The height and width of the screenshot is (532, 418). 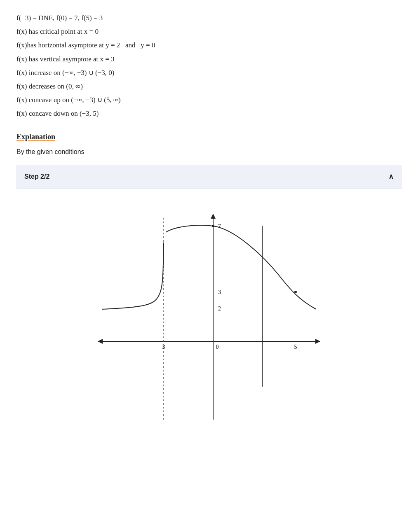 I want to click on right-branch-curve, so click(x=241, y=267).